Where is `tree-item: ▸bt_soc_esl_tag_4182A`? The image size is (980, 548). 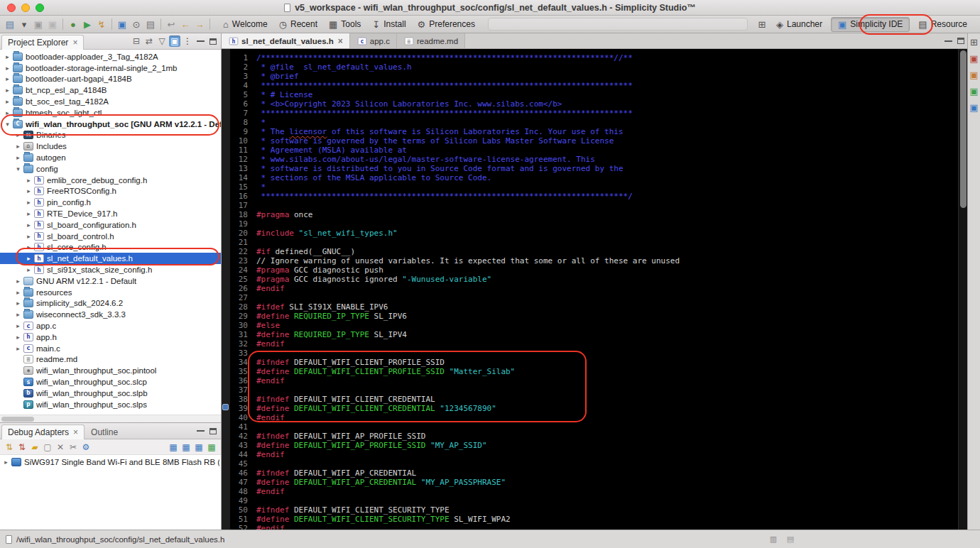 tree-item: ▸bt_soc_esl_tag_4182A is located at coordinates (111, 102).